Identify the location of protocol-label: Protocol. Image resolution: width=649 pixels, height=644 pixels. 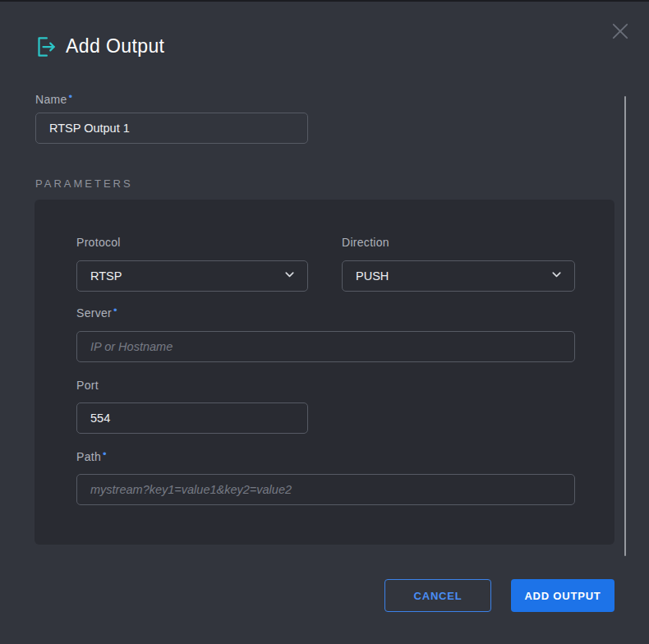
(99, 242).